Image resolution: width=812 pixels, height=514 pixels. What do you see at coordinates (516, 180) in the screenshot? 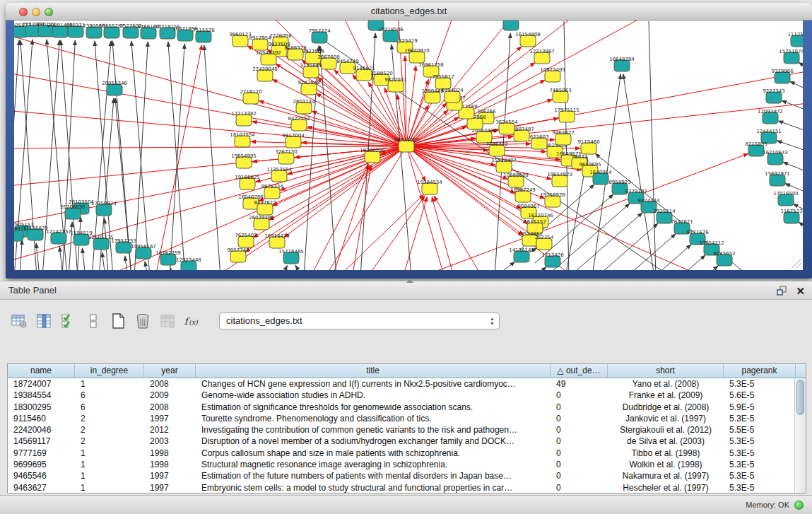
I see `graph-node: 10688609` at bounding box center [516, 180].